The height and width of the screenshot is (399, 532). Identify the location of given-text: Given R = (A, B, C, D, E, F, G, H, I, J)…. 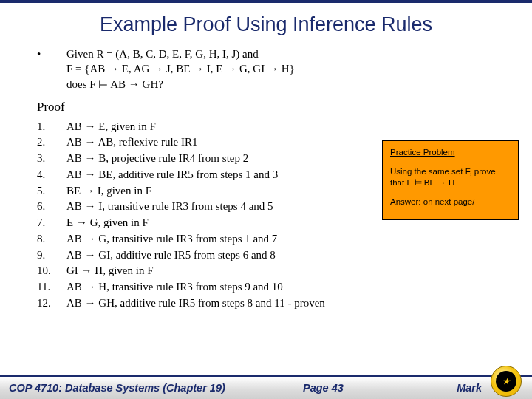
(281, 69).